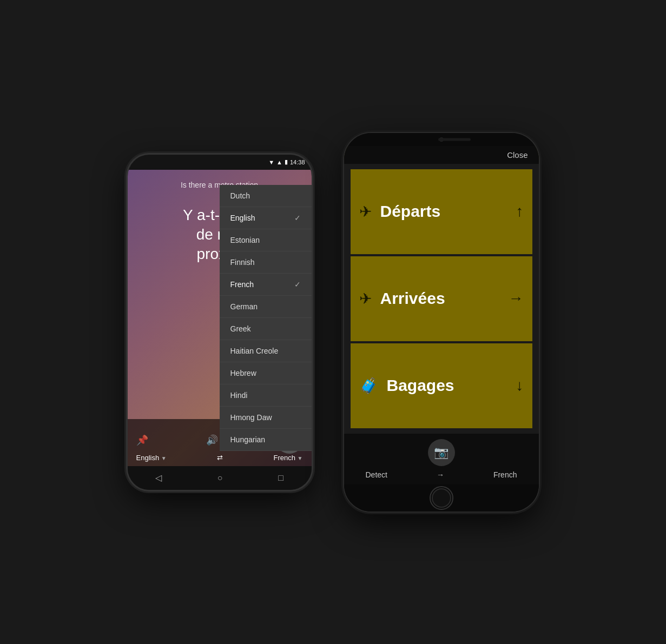 The image size is (666, 644). Describe the element at coordinates (245, 240) in the screenshot. I see `dropdown-item-label: Estonian` at that location.